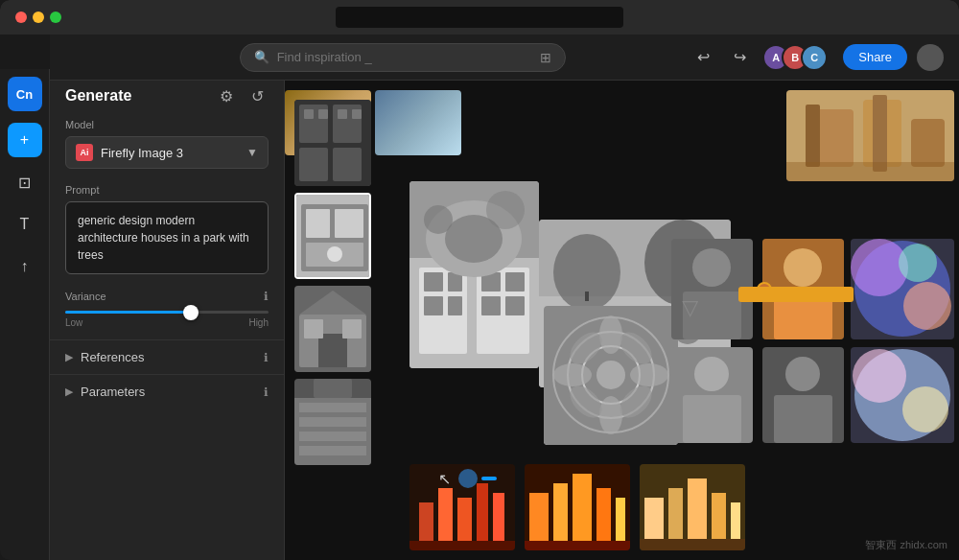  I want to click on slider-thumb, so click(191, 313).